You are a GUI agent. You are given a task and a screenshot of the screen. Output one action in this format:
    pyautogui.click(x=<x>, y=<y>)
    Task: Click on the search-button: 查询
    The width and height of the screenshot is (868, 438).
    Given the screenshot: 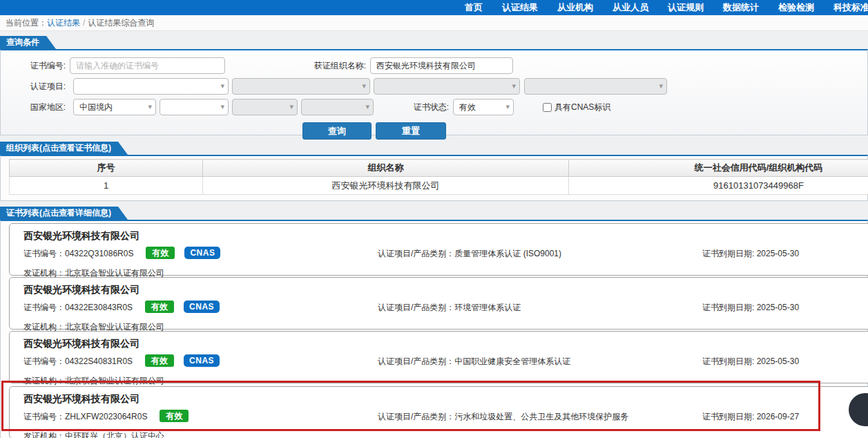 What is the action you would take?
    pyautogui.click(x=337, y=131)
    